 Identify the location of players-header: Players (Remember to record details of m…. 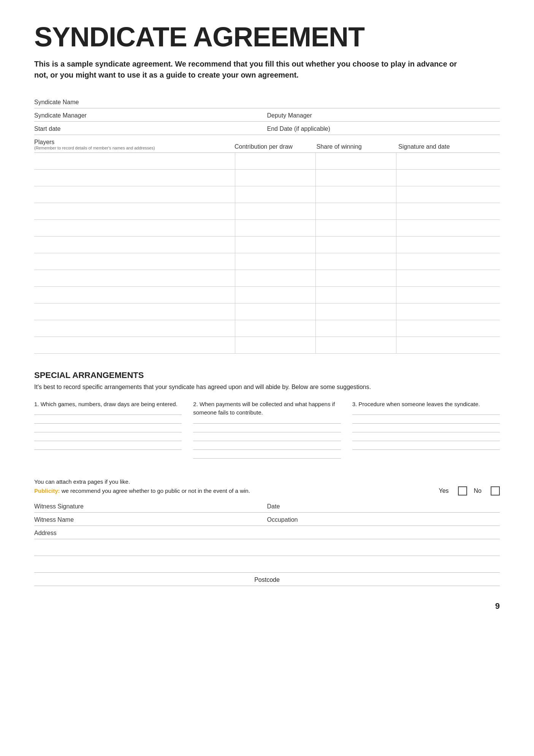
(267, 144).